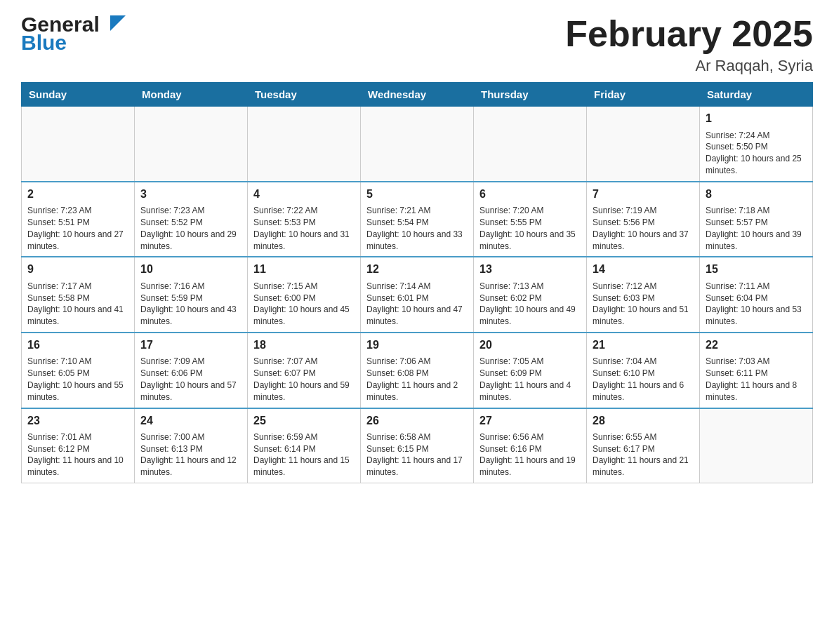  What do you see at coordinates (531, 370) in the screenshot?
I see `calendar-cell: 20Sunrise: 7:05 AMSunset: 6:09 PMDayligh…` at bounding box center [531, 370].